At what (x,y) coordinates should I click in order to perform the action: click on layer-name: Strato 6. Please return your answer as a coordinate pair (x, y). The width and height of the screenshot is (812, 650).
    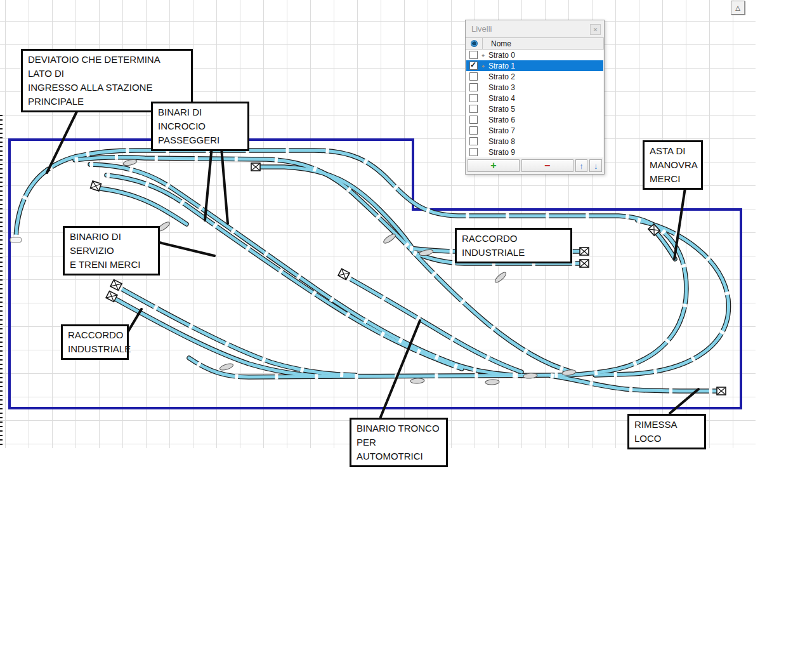
    Looking at the image, I should click on (502, 120).